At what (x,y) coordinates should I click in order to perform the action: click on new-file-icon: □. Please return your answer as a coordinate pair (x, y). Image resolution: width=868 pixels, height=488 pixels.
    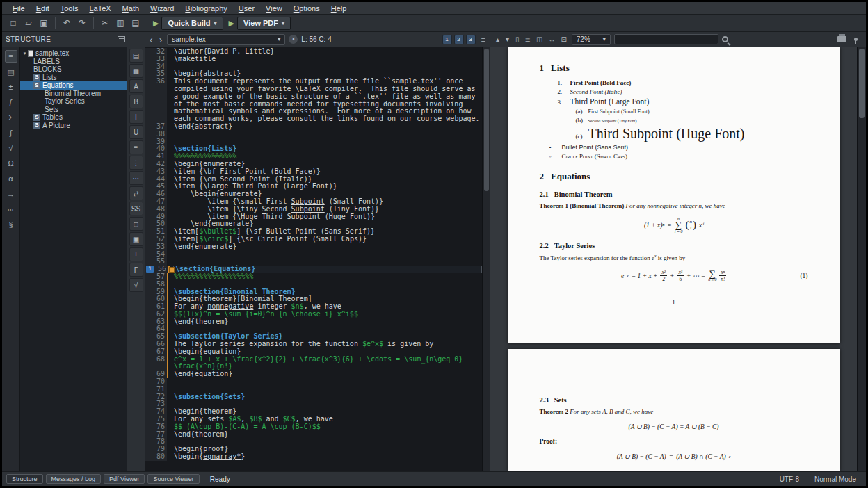
    Looking at the image, I should click on (13, 23).